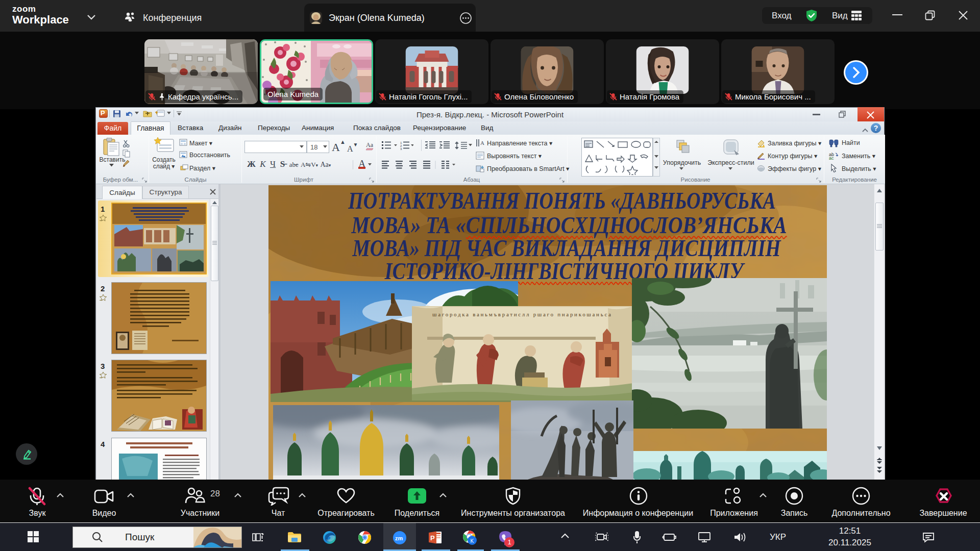 The height and width of the screenshot is (551, 980). I want to click on svg-text: K, so click(473, 541).